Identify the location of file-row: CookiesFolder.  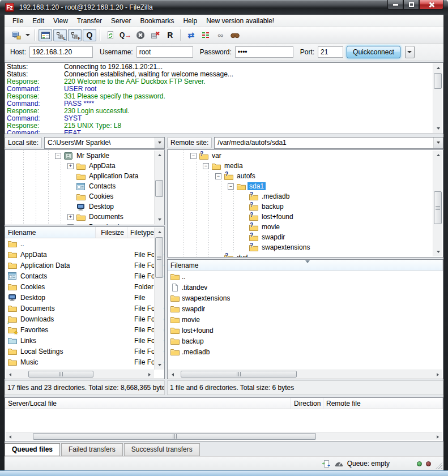
(85, 286).